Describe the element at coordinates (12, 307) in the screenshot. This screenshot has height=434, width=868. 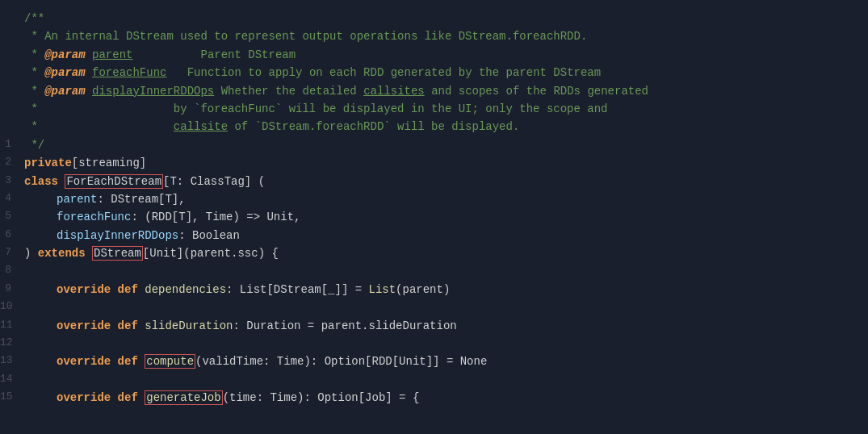
I see `line-num: 10` at that location.